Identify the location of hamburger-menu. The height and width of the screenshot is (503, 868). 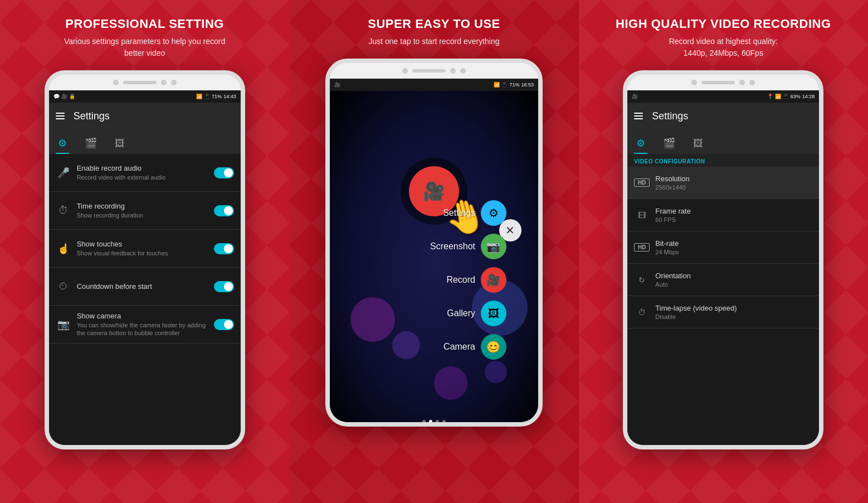
(60, 116).